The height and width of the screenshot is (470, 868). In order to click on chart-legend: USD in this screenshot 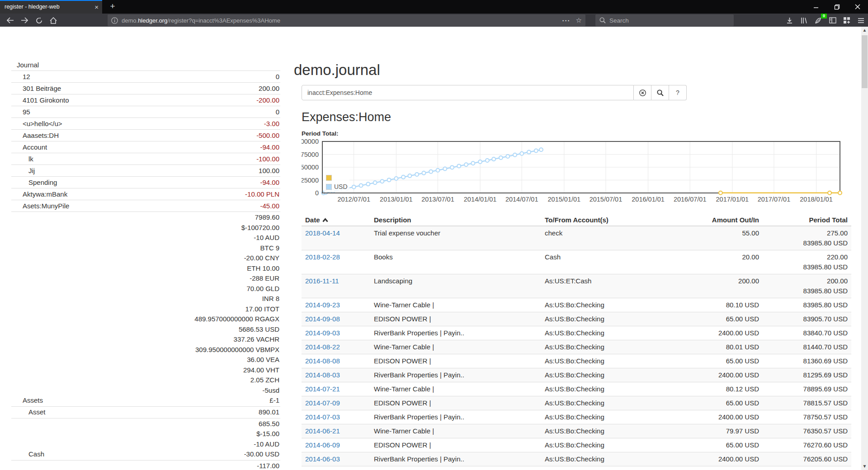, I will do `click(337, 182)`.